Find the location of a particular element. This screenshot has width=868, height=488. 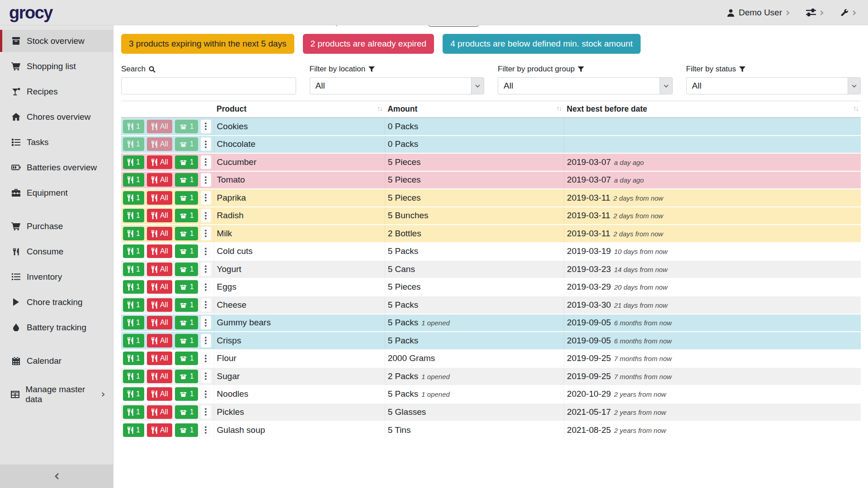

best-before-column-header: Next best before date↑↓ is located at coordinates (712, 109).